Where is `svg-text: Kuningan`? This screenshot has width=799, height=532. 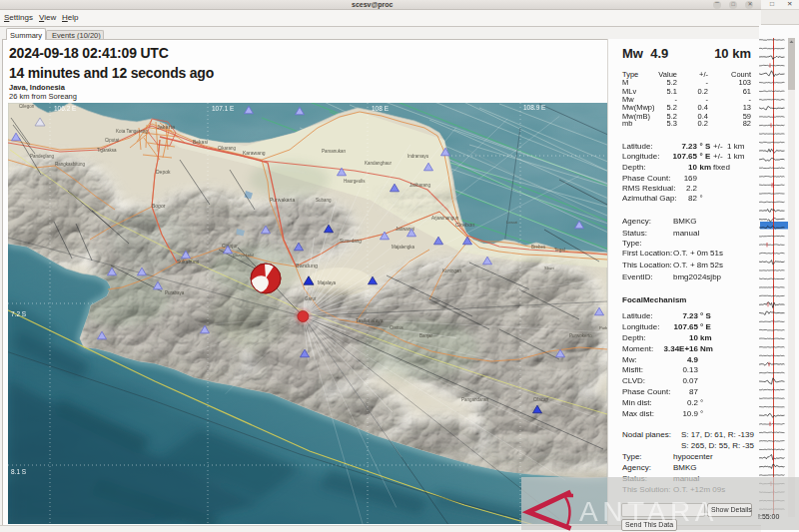
svg-text: Kuningan is located at coordinates (452, 271).